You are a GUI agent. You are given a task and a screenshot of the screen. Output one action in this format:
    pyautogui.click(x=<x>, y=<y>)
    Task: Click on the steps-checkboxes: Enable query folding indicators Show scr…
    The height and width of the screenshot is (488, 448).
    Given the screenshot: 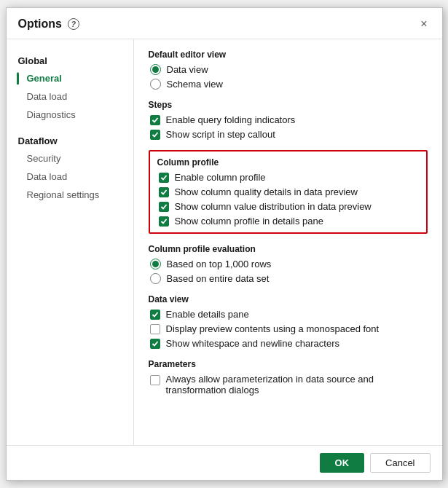 What is the action you would take?
    pyautogui.click(x=288, y=127)
    